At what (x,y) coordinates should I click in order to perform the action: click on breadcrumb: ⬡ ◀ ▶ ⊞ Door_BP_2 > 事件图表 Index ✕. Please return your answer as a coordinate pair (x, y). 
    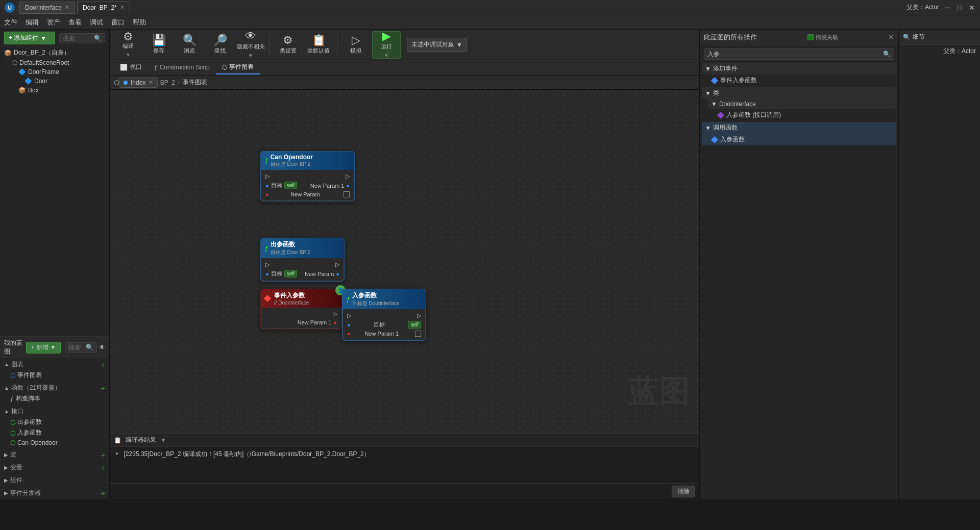
    Looking at the image, I should click on (404, 83).